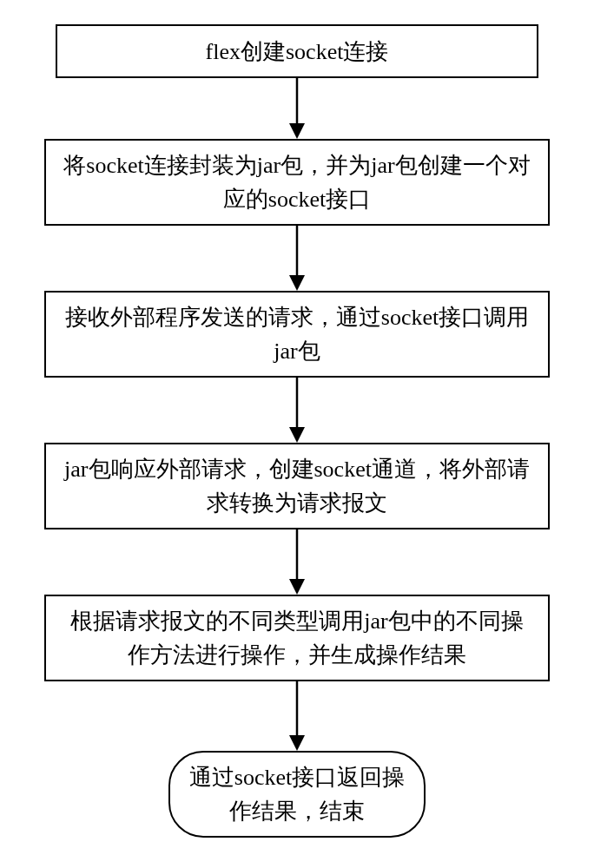 This screenshot has width=594, height=868. Describe the element at coordinates (297, 486) in the screenshot. I see `step-4-jar-response: jar包响应外部请求，创建socket通道，将外部请求转换为请求报文` at that location.